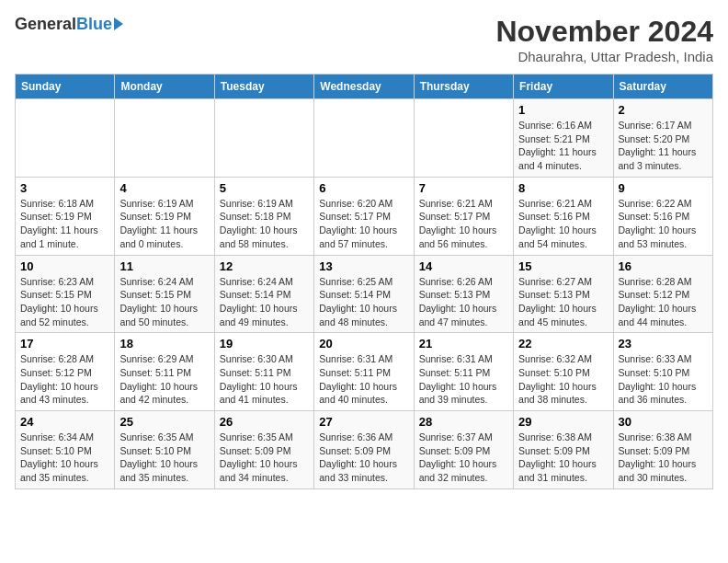  I want to click on calendar-cell: 27Sunrise: 6:36 AM Sunset: 5:09 PM Dayli…, so click(364, 451).